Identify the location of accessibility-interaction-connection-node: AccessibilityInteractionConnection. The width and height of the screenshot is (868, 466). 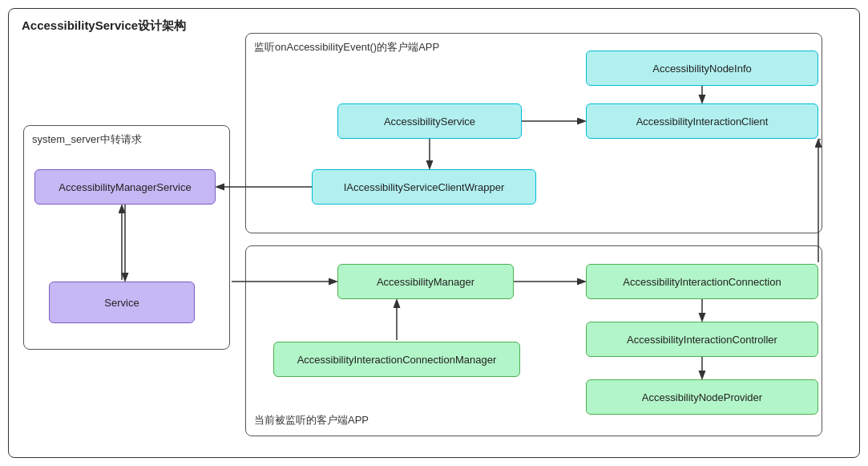
(702, 282).